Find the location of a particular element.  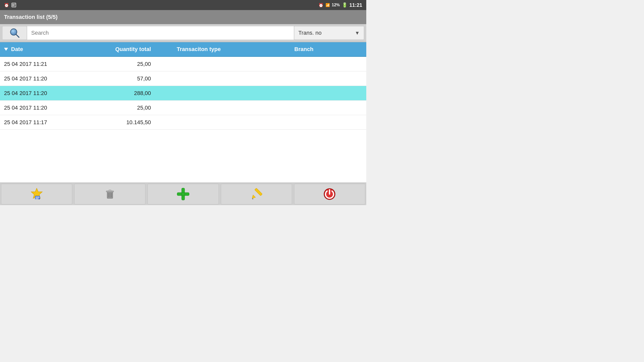

row-date: 25 04 2017 11:21 is located at coordinates (43, 64).